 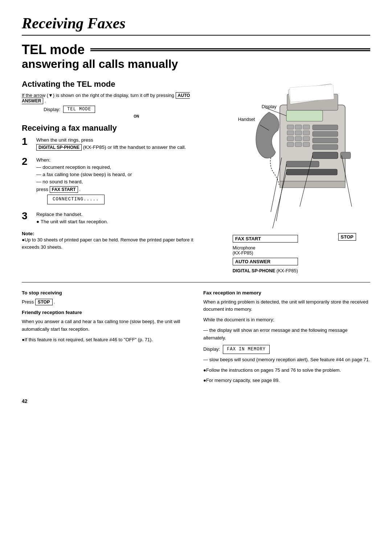 What do you see at coordinates (287, 338) in the screenshot?
I see `bottom-right: Fax reception in memory When a printing …` at bounding box center [287, 338].